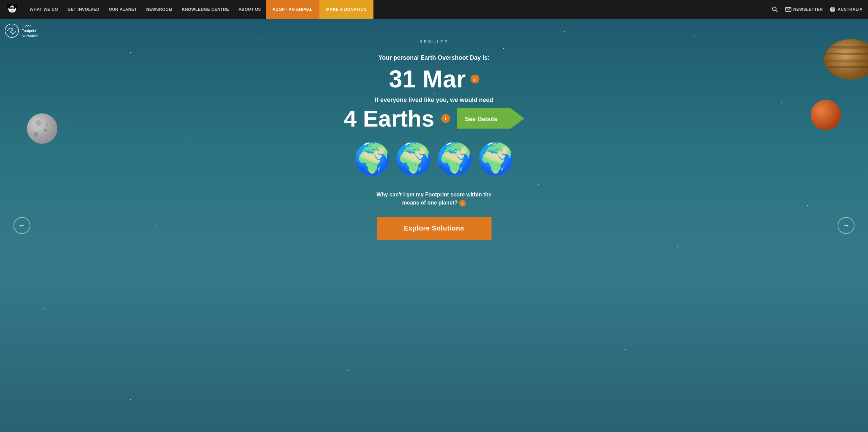 This screenshot has height=432, width=868. I want to click on if-everyone-text: If everyone lived like you, we would nee…, so click(434, 100).